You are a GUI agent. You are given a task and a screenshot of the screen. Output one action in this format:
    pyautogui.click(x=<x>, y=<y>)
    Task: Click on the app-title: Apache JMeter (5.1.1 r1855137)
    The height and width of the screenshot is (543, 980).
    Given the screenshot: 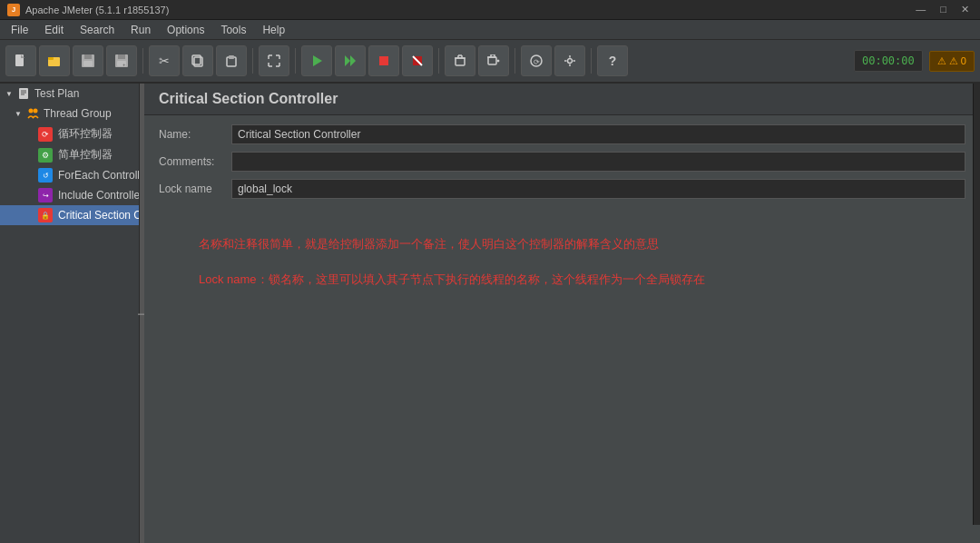 What is the action you would take?
    pyautogui.click(x=97, y=10)
    